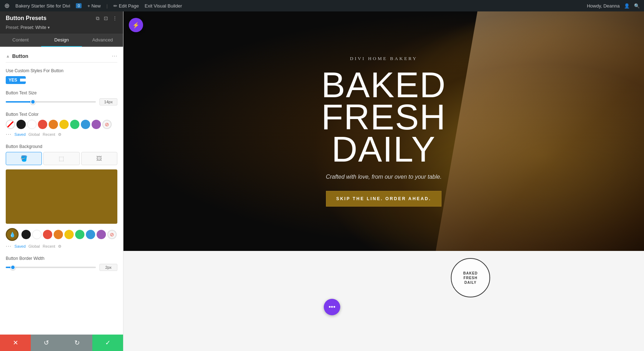 The image size is (644, 351). What do you see at coordinates (37, 234) in the screenshot?
I see `bottom-swatch-white` at bounding box center [37, 234].